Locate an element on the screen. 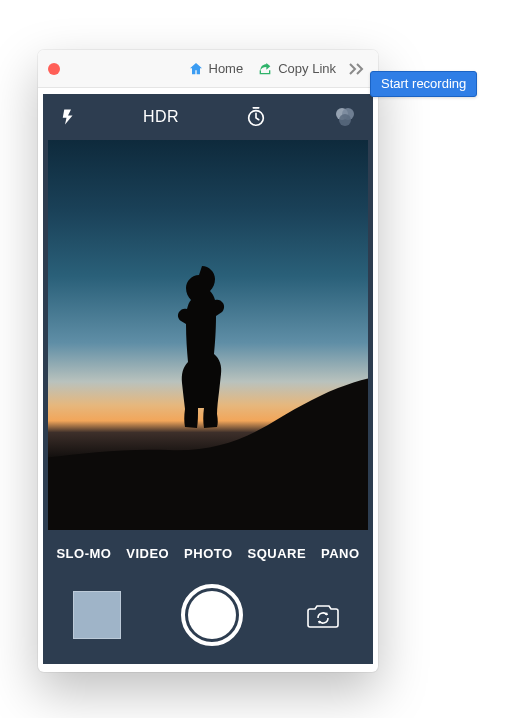 This screenshot has height=718, width=514. viewfinder-silhouette is located at coordinates (202, 347).